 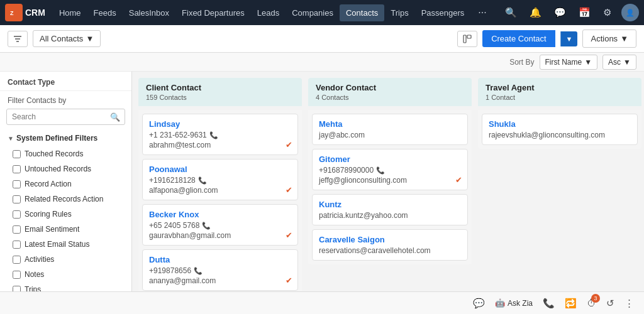 I want to click on nav-more-button: ···, so click(x=482, y=13).